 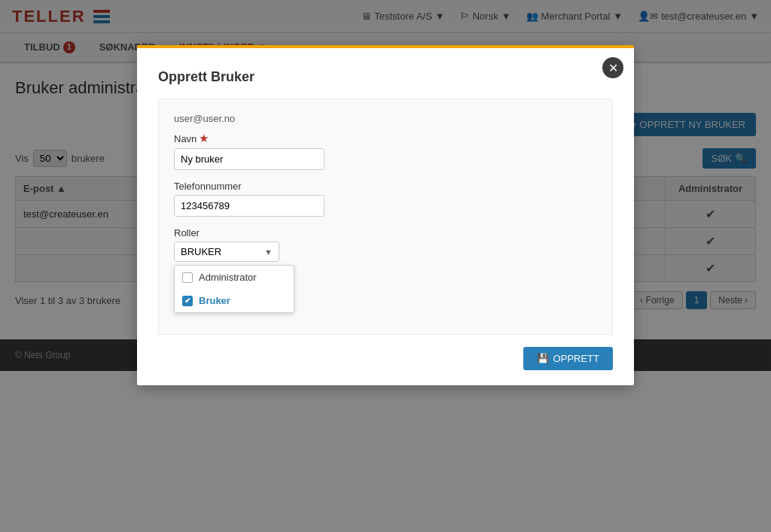 I want to click on name-label: Navn ★, so click(x=386, y=138).